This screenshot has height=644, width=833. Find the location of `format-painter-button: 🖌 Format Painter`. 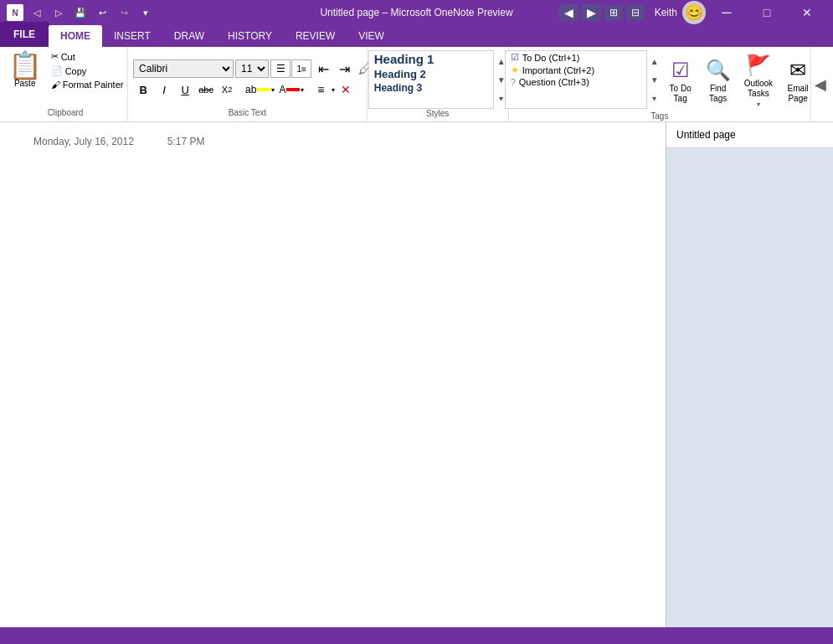

format-painter-button: 🖌 Format Painter is located at coordinates (87, 85).